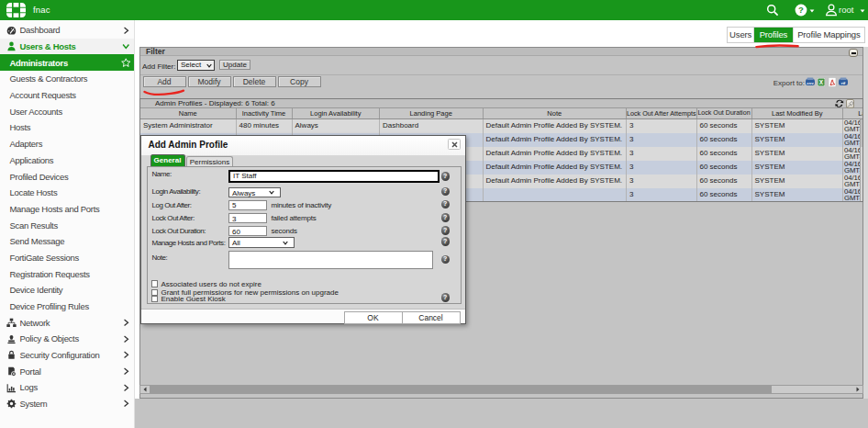 The width and height of the screenshot is (868, 428). Describe the element at coordinates (67, 355) in the screenshot. I see `sidebar-item: Security Configuration` at that location.